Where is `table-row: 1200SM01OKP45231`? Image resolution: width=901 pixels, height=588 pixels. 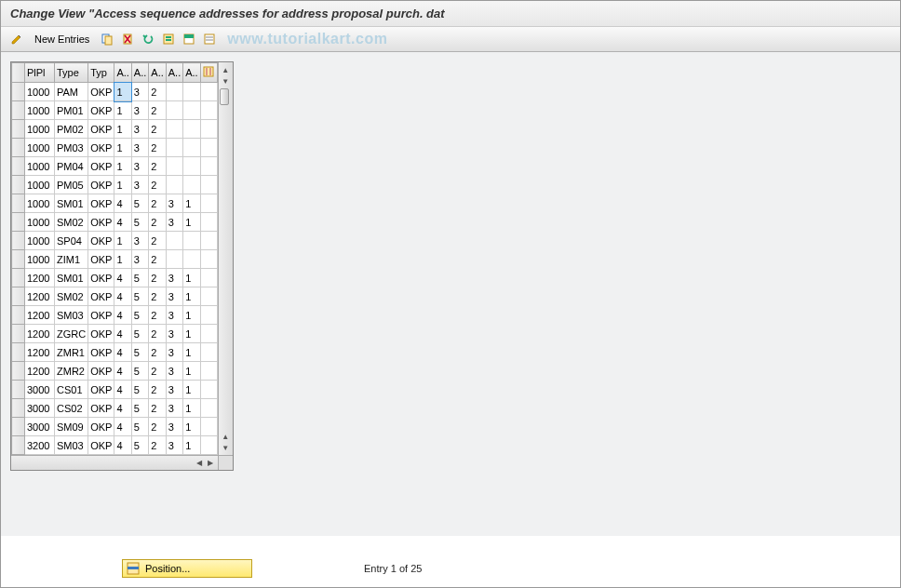 table-row: 1200SM01OKP45231 is located at coordinates (115, 278).